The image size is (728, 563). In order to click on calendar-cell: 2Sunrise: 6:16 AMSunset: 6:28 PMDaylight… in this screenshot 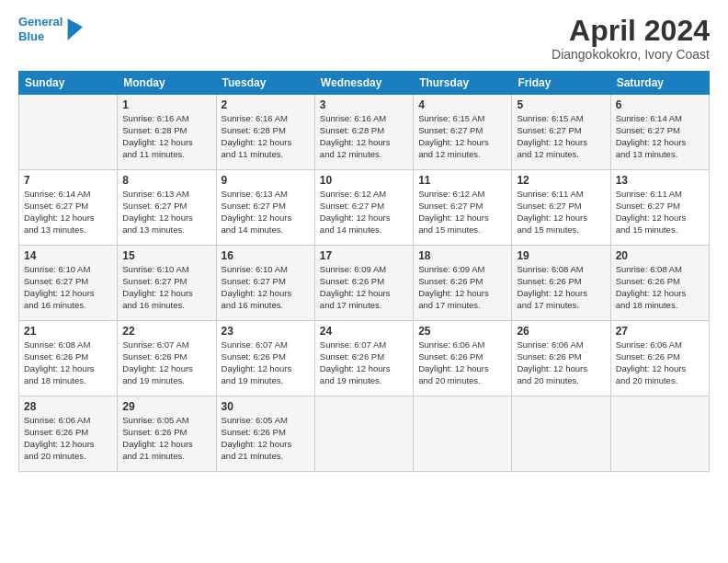, I will do `click(265, 132)`.